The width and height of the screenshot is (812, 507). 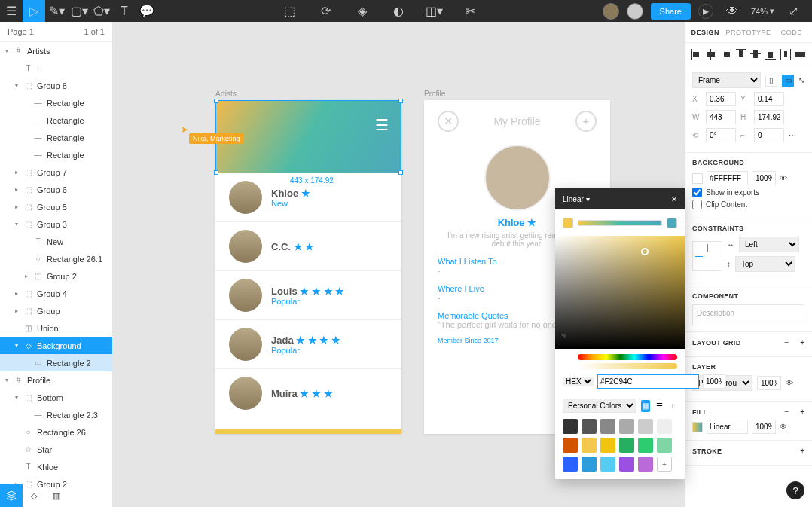 I want to click on layer-row: TNew, so click(x=56, y=241).